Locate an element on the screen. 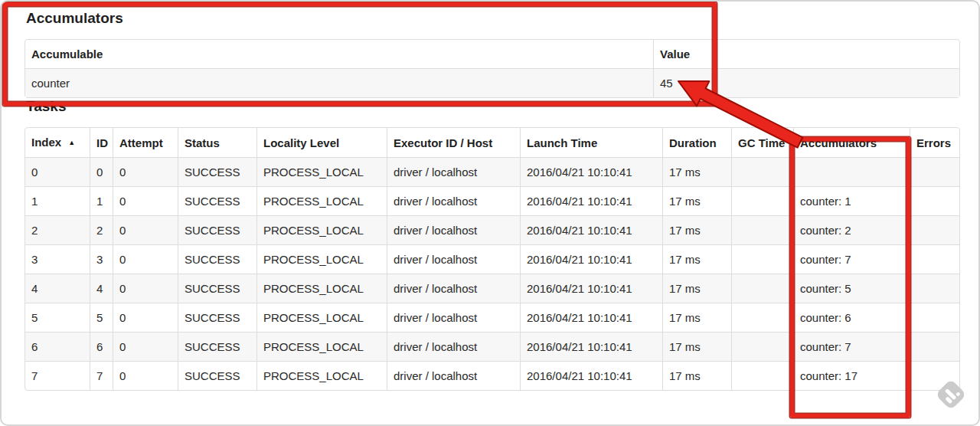 Image resolution: width=980 pixels, height=426 pixels. col-header-value: Value is located at coordinates (806, 54).